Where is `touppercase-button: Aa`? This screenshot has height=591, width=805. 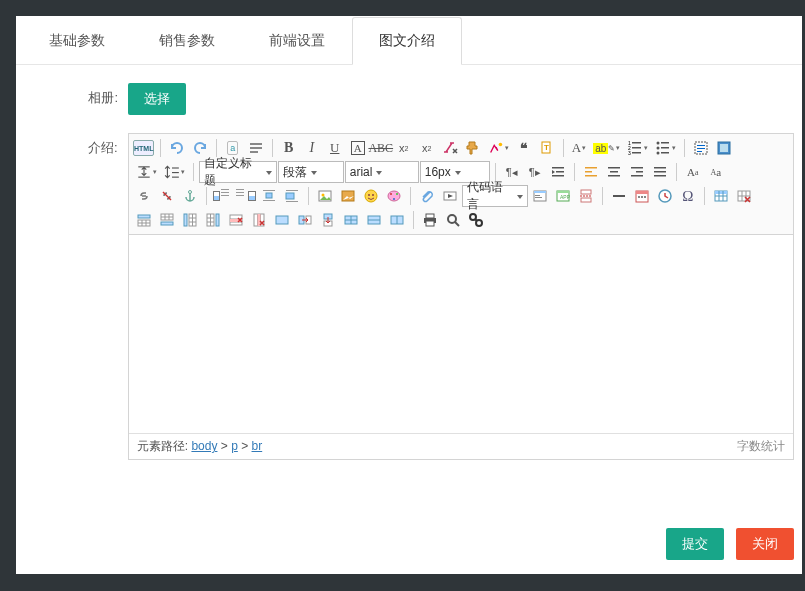 touppercase-button: Aa is located at coordinates (693, 172).